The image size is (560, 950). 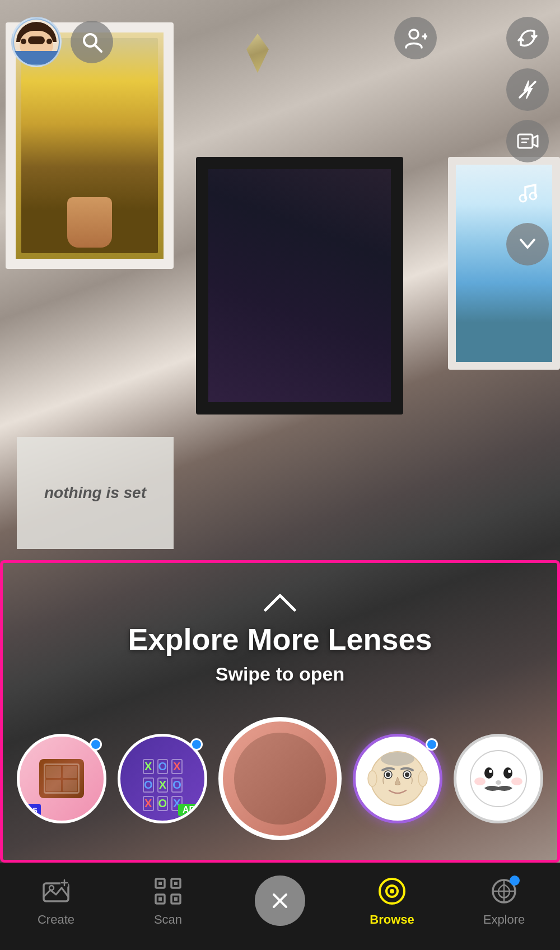 I want to click on explore-nav-icon, so click(x=504, y=891).